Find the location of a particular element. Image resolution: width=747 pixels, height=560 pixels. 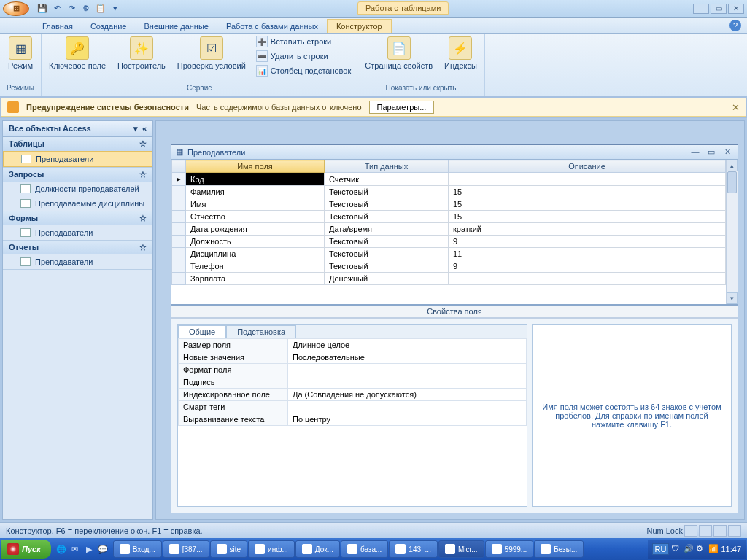

nav-item: Преподаваемые дисциплины is located at coordinates (77, 203).